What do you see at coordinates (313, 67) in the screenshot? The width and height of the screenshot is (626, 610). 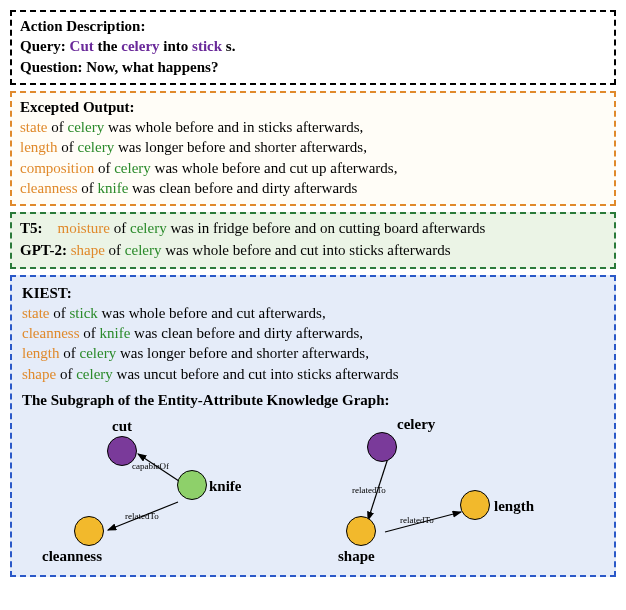 I see `action-question-line: Question: Now, what happens?` at bounding box center [313, 67].